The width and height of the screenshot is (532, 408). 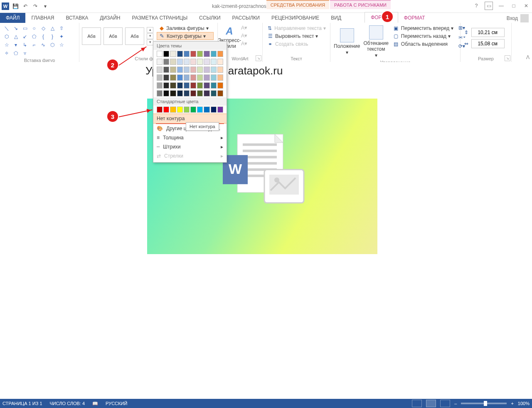 I want to click on bring-forward-button: ▣Переместить вперед ▾, so click(x=423, y=28).